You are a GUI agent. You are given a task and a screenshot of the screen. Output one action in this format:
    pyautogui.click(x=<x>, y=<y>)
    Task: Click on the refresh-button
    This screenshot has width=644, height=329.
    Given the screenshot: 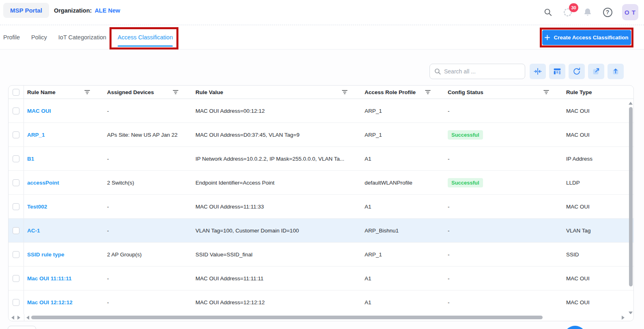 What is the action you would take?
    pyautogui.click(x=577, y=71)
    